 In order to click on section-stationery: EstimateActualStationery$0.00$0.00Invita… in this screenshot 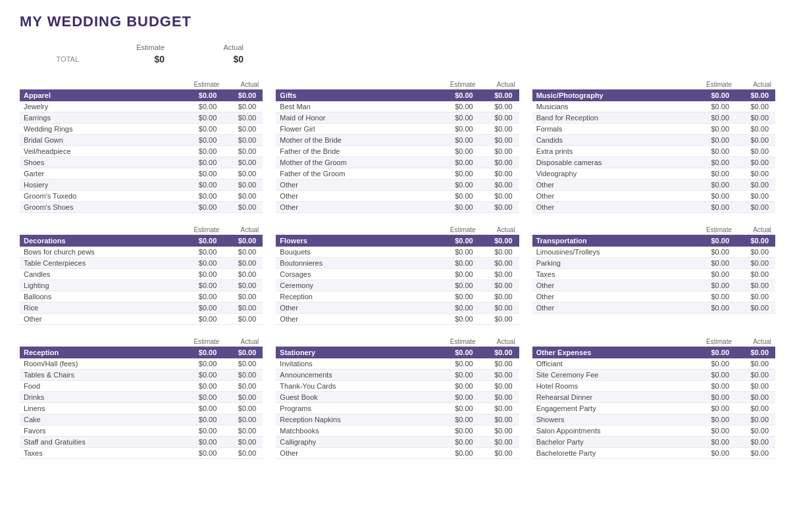, I will do `click(397, 399)`.